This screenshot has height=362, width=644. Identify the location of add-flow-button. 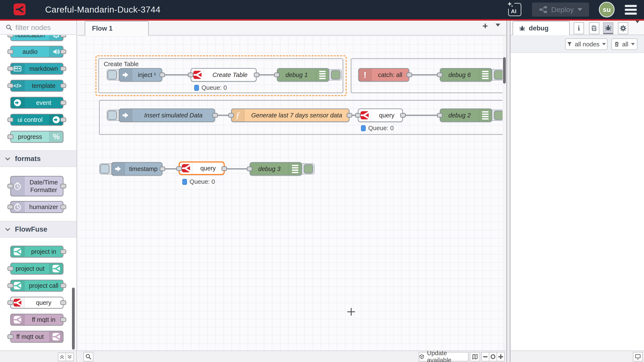
(485, 28).